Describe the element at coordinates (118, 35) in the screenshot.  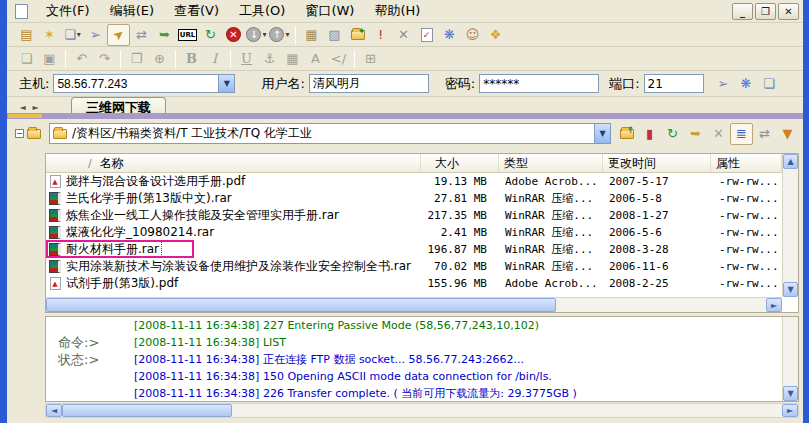
I see `select-pointer-icon: ➤` at that location.